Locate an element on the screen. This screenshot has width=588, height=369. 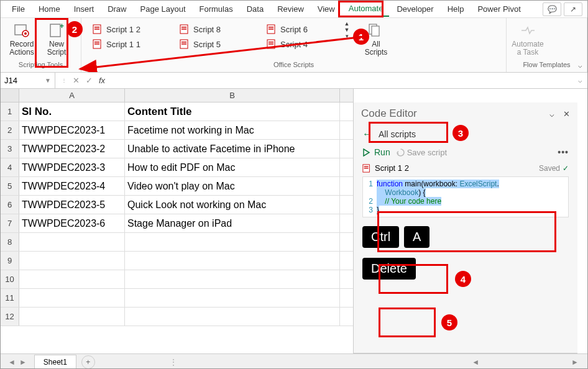
chevron-down-icon: ▾ is located at coordinates (347, 36).